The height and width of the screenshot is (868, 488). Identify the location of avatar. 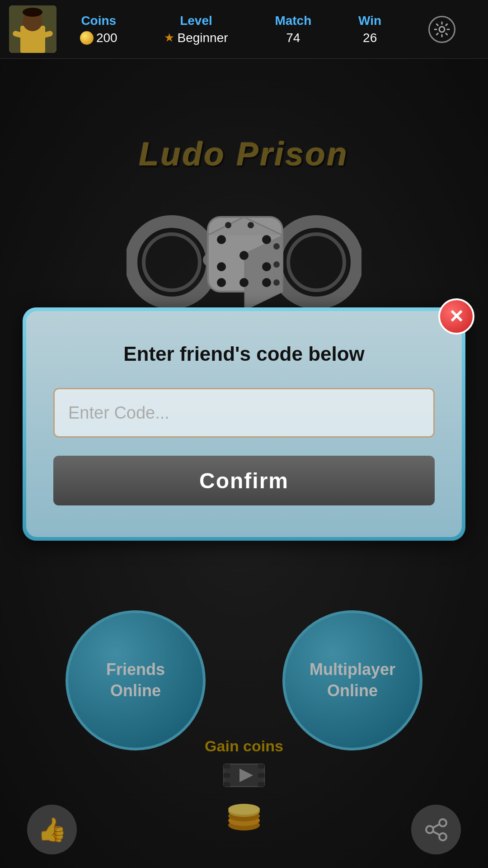
(33, 29).